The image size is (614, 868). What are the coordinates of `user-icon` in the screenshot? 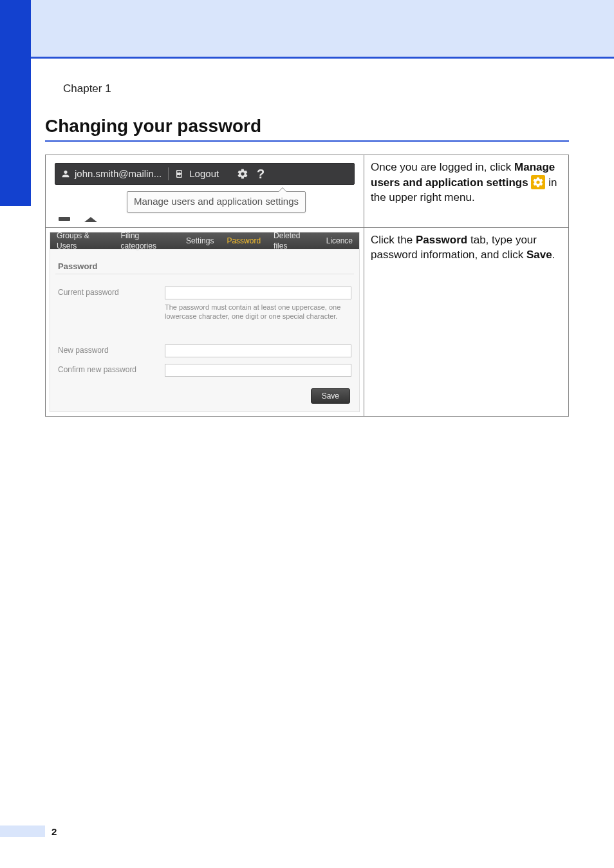 It's located at (66, 174).